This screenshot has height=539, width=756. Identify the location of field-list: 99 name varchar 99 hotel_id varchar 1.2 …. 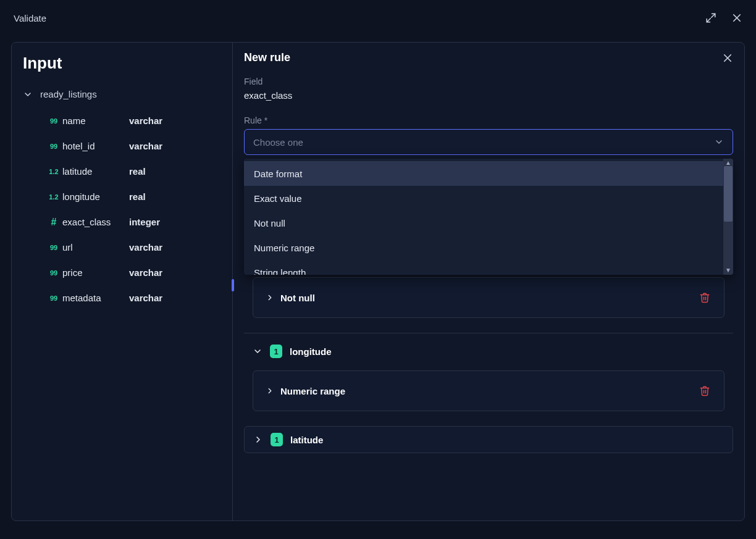
(122, 209).